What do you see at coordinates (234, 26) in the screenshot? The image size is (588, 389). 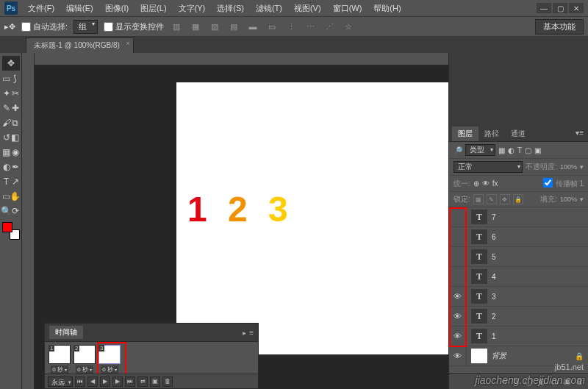 I see `align-top-icon: ▤` at bounding box center [234, 26].